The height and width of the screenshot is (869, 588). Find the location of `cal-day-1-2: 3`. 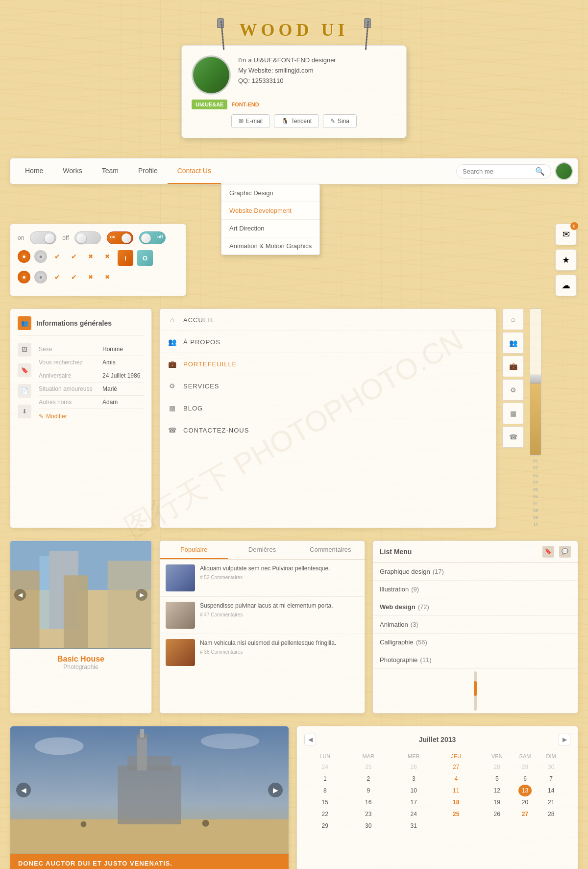

cal-day-1-2: 3 is located at coordinates (414, 779).